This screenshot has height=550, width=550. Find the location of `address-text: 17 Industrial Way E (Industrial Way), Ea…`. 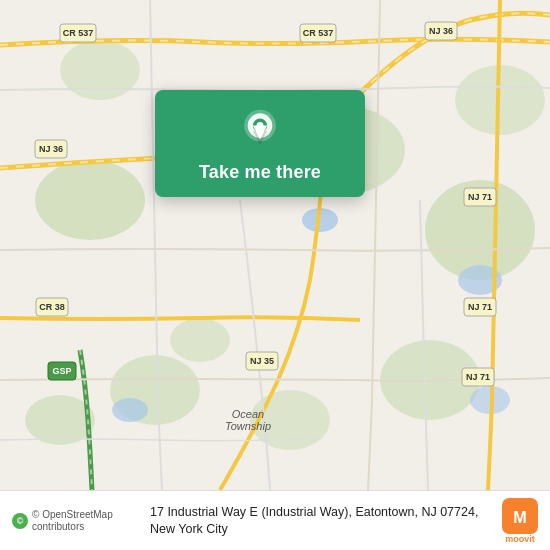

address-text: 17 Industrial Way E (Industrial Way), Ea… is located at coordinates (322, 520).